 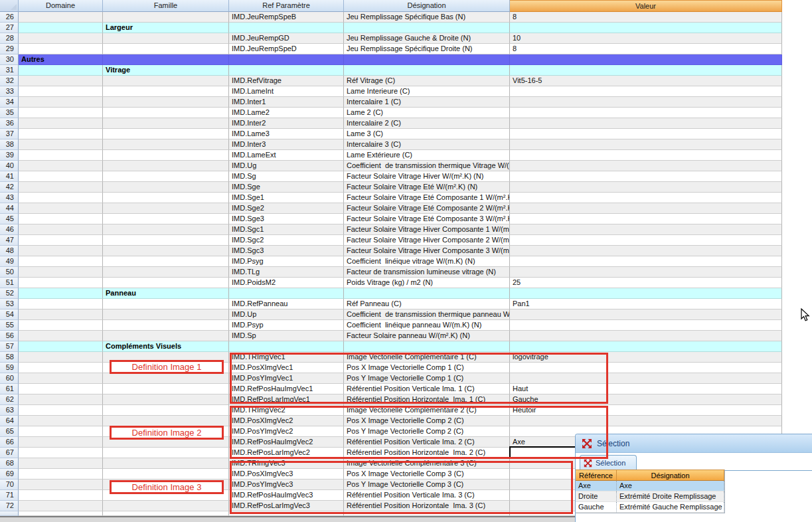 I want to click on cell-des: Facteur de transmission lumineuse vitrag…, so click(x=427, y=272).